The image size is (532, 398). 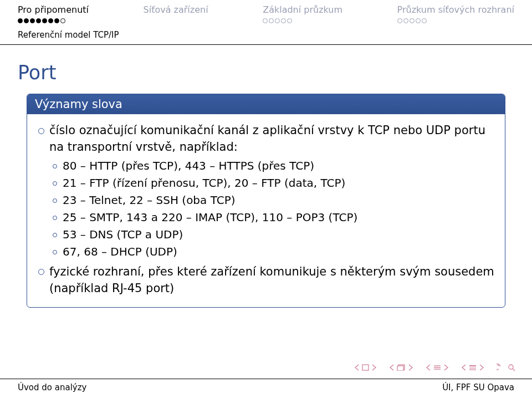 What do you see at coordinates (266, 104) in the screenshot?
I see `block-title: Významy slova` at bounding box center [266, 104].